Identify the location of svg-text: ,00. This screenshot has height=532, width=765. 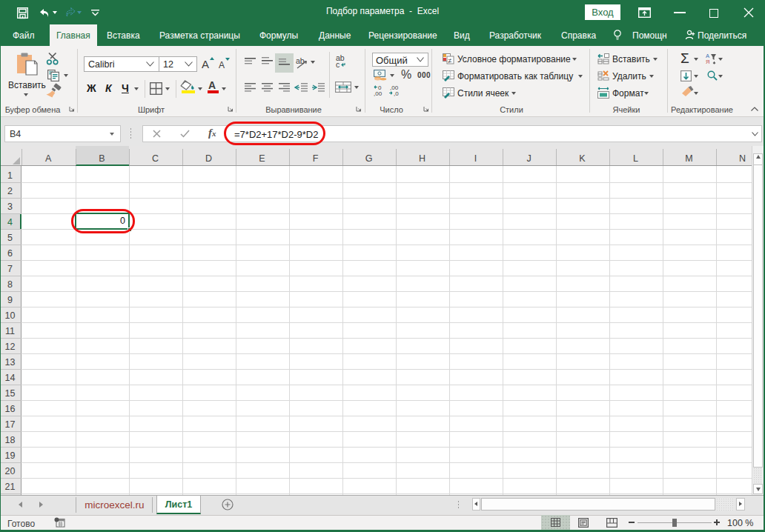
(378, 93).